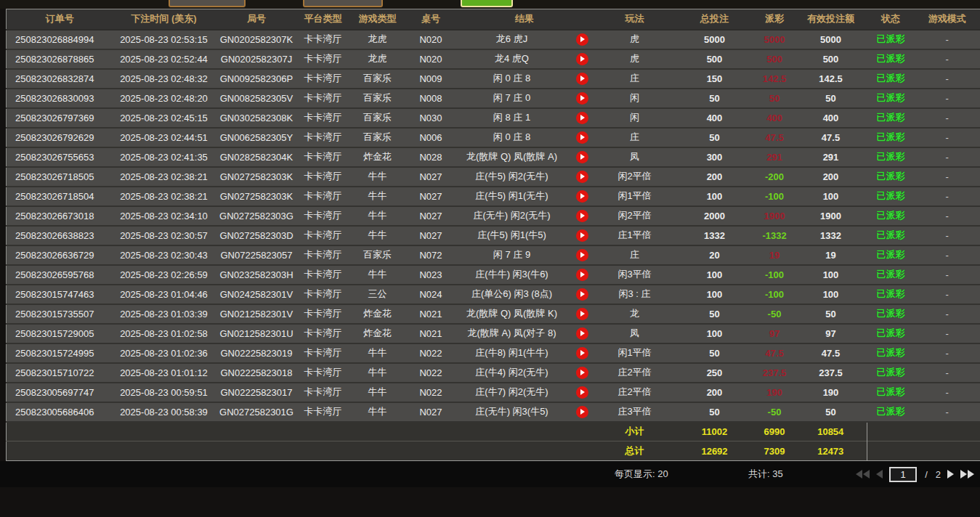  What do you see at coordinates (432, 235) in the screenshot?
I see `table-no: N027` at bounding box center [432, 235].